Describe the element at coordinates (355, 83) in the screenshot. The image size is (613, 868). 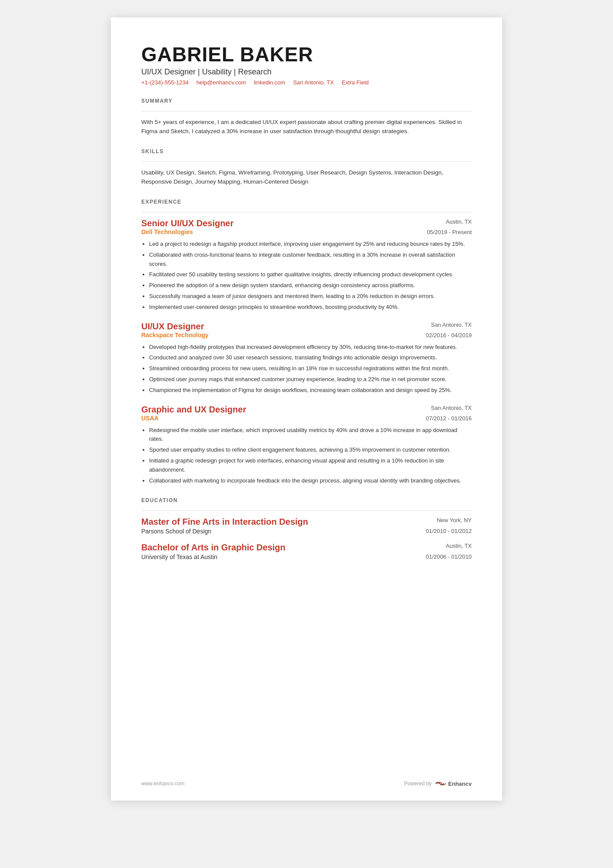
I see `extra-field: Extra Field` at that location.